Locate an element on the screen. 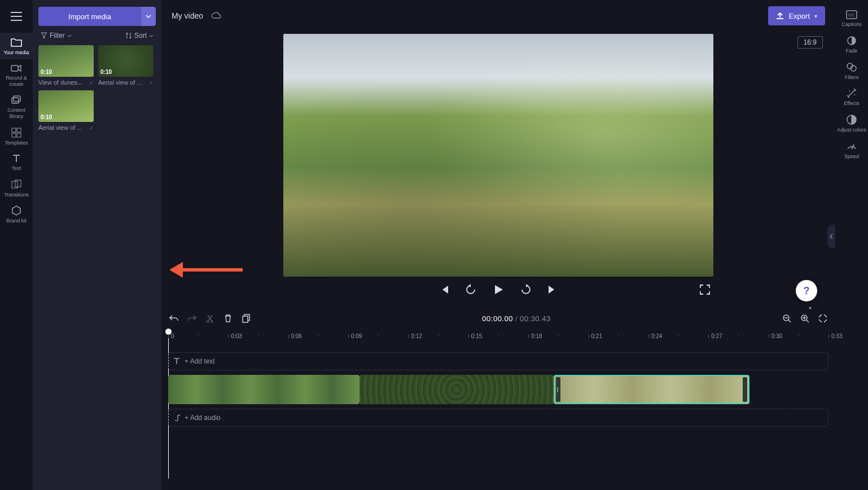  fullscreen-button is located at coordinates (705, 290).